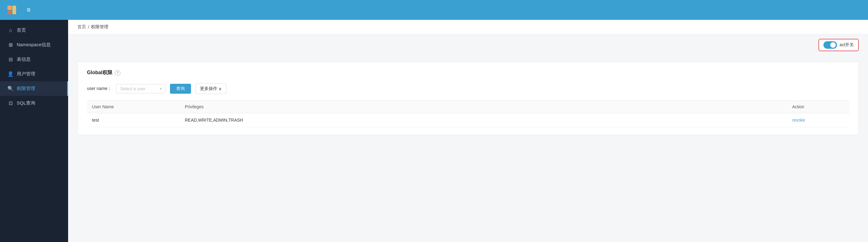  Describe the element at coordinates (468, 120) in the screenshot. I see `table-row: test READ,WRITE,ADMIN,TRASH revoke` at that location.